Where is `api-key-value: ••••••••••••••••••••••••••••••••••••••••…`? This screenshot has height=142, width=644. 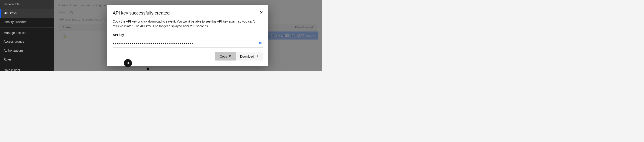 api-key-value: ••••••••••••••••••••••••••••••••••••••••… is located at coordinates (186, 43).